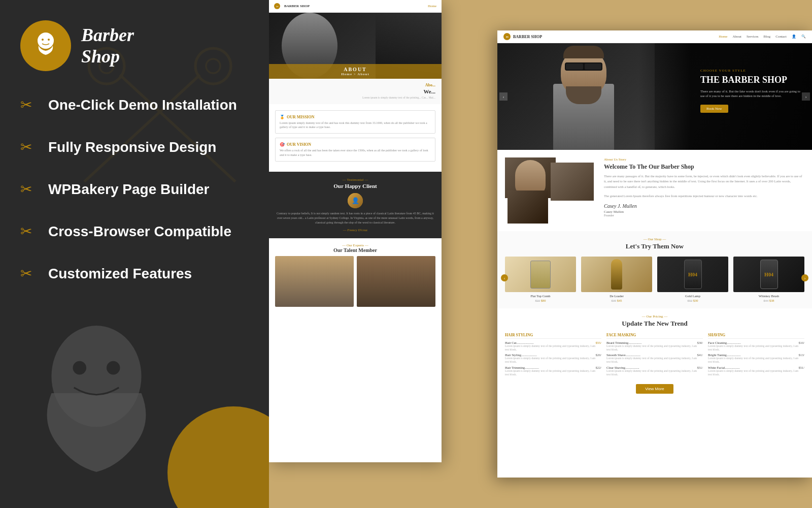 This screenshot has width=812, height=508. I want to click on ml-mission-text: Lorem ipsum simply dummy text of the and…, so click(355, 125).